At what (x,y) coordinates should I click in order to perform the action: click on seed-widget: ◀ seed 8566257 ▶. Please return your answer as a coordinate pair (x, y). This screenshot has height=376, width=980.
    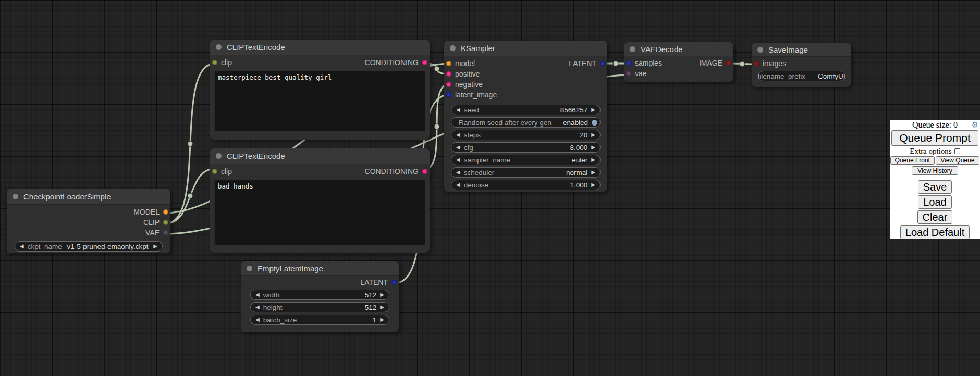
    Looking at the image, I should click on (525, 110).